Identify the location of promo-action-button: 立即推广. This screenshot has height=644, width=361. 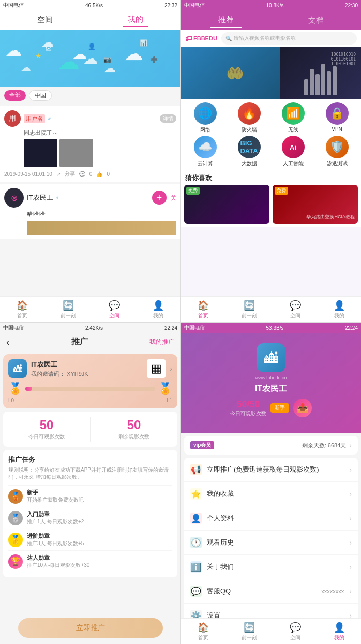
(91, 628).